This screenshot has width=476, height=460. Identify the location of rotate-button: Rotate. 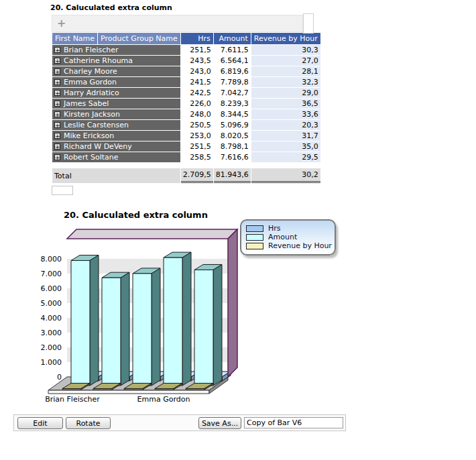
(88, 423).